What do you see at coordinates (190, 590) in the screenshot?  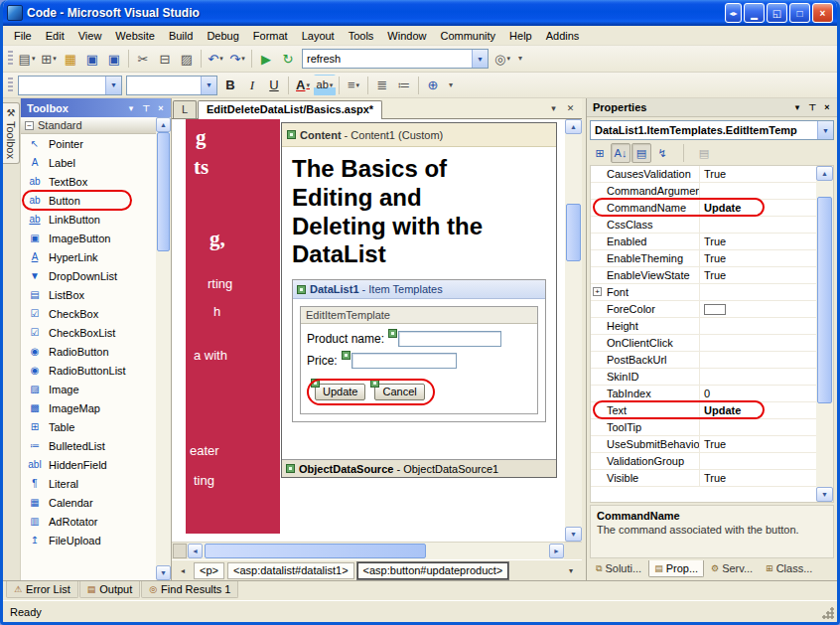 I see `tab-find-results-1: ◎ Find Results 1` at bounding box center [190, 590].